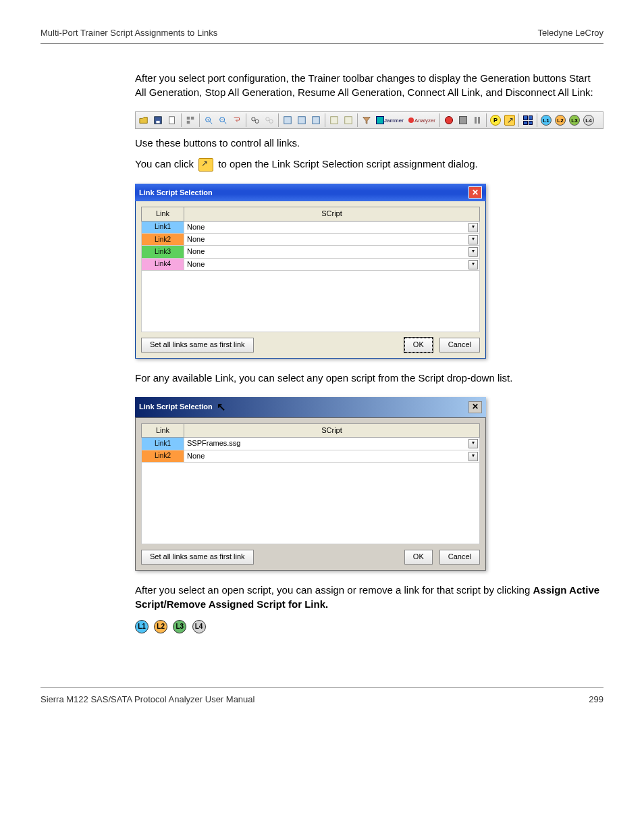 The image size is (644, 834). What do you see at coordinates (311, 494) in the screenshot?
I see `dialog-body: Link SCript Link1SSPFrames.ssg▾ Link2Non…` at bounding box center [311, 494].